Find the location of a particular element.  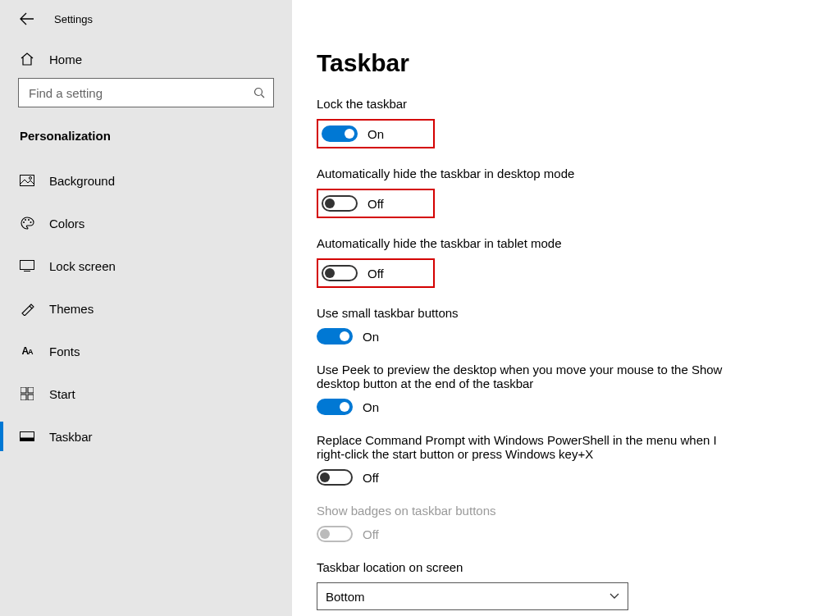

setting-label: Use Peek to preview the desktop when you… is located at coordinates (530, 376).